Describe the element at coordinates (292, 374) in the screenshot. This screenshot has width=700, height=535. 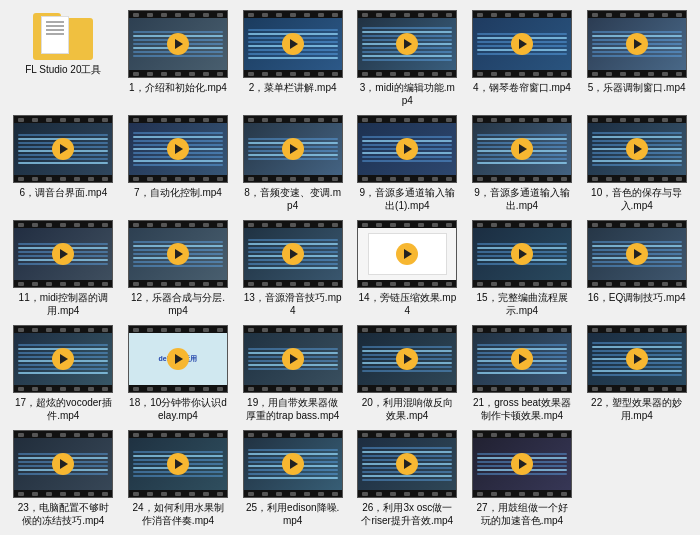
I see `video-item: 19，用自带效果器做厚重的trap bass.mp4` at that location.